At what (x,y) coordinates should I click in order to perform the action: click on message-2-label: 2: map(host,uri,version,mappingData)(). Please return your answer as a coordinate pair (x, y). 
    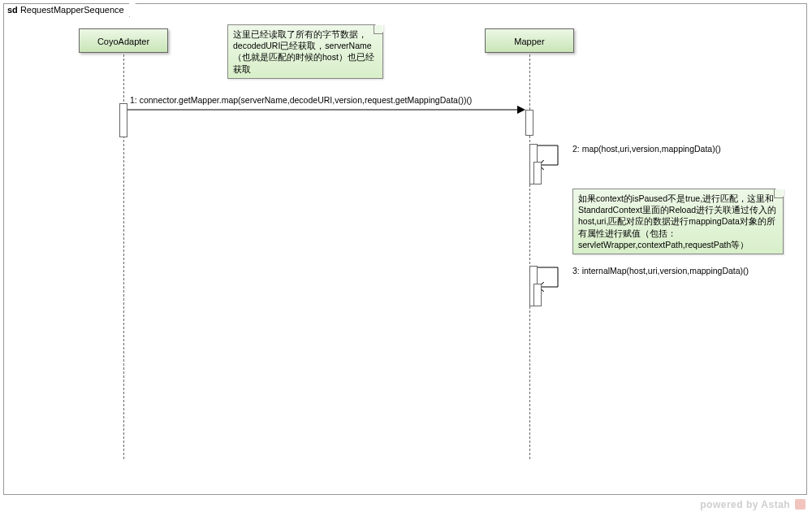
    Looking at the image, I should click on (646, 149).